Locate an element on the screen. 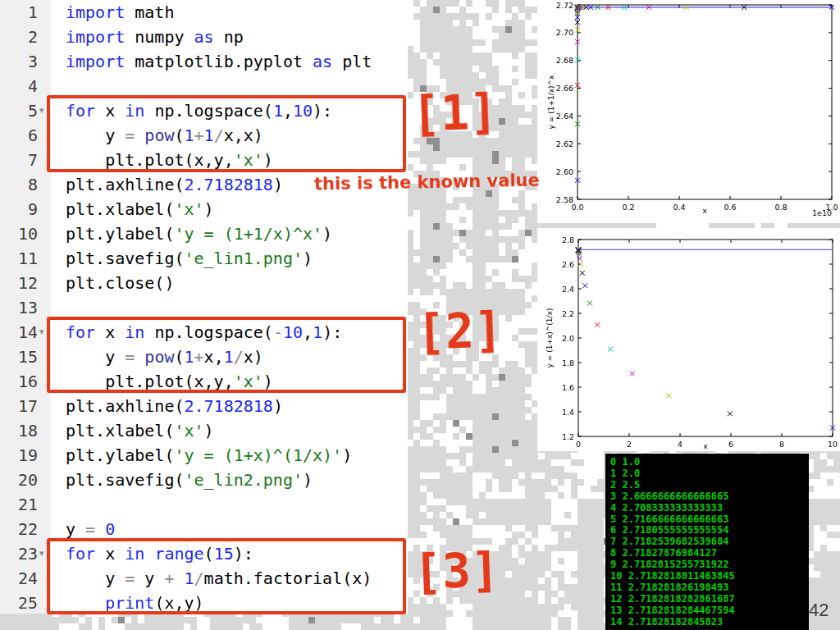 This screenshot has height=630, width=840. line-number: 22 is located at coordinates (19, 529).